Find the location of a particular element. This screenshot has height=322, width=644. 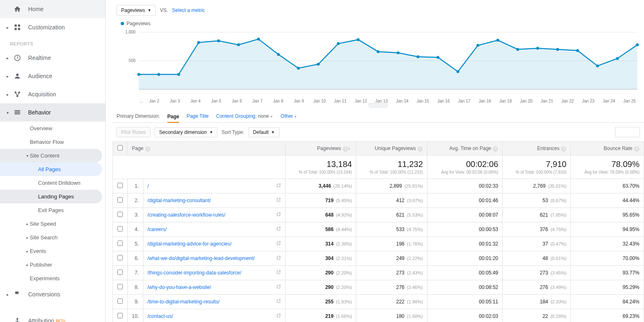

sub-site-content: ▾ Site Content is located at coordinates (51, 155).